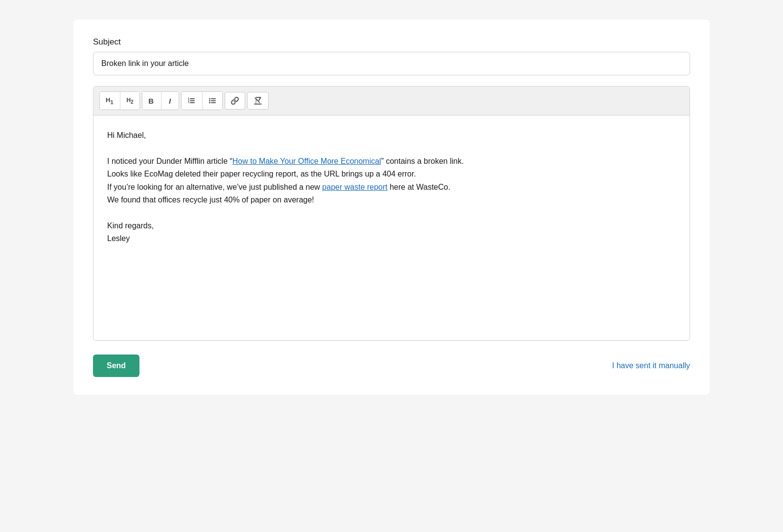 This screenshot has height=532, width=783. I want to click on editor-toolbar: H1 H2 B I, so click(392, 101).